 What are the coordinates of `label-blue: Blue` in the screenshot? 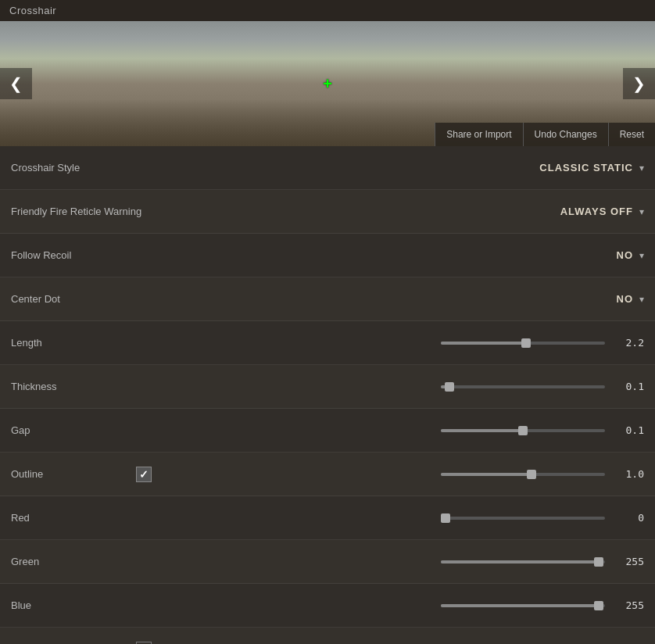 It's located at (73, 605).